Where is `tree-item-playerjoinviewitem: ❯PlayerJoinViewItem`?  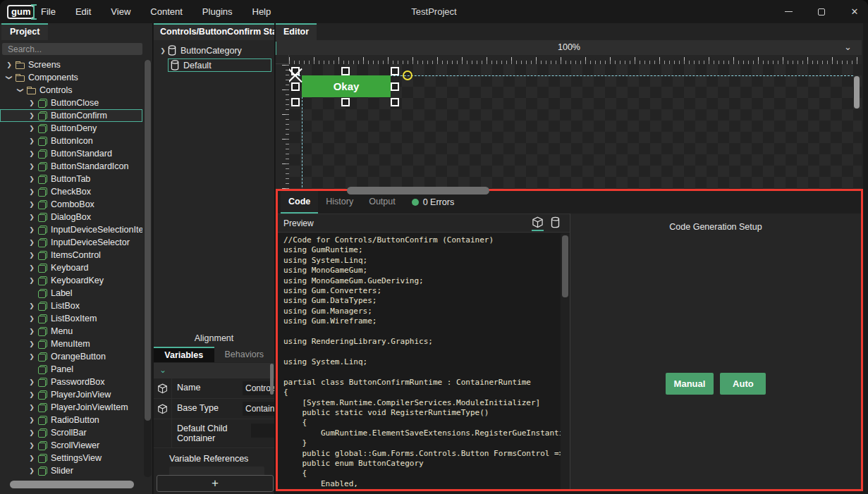 tree-item-playerjoinviewitem: ❯PlayerJoinViewItem is located at coordinates (71, 407).